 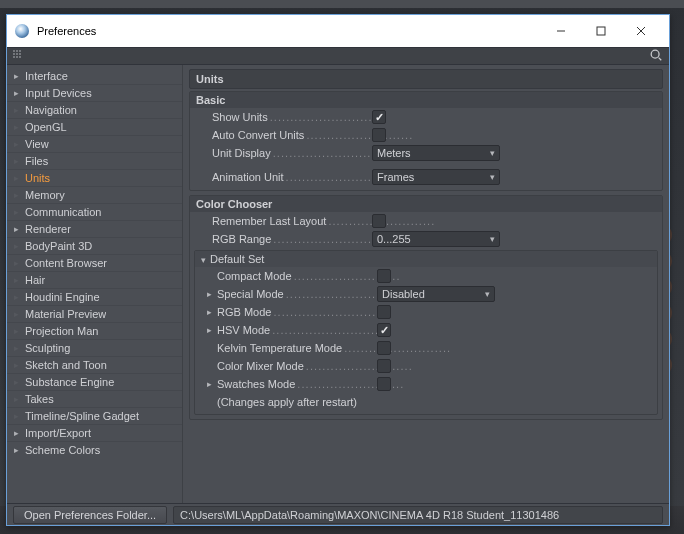 What do you see at coordinates (94, 416) in the screenshot?
I see `sidebar-item-timeline-spline-gadget: Timeline/Spline Gadget` at bounding box center [94, 416].